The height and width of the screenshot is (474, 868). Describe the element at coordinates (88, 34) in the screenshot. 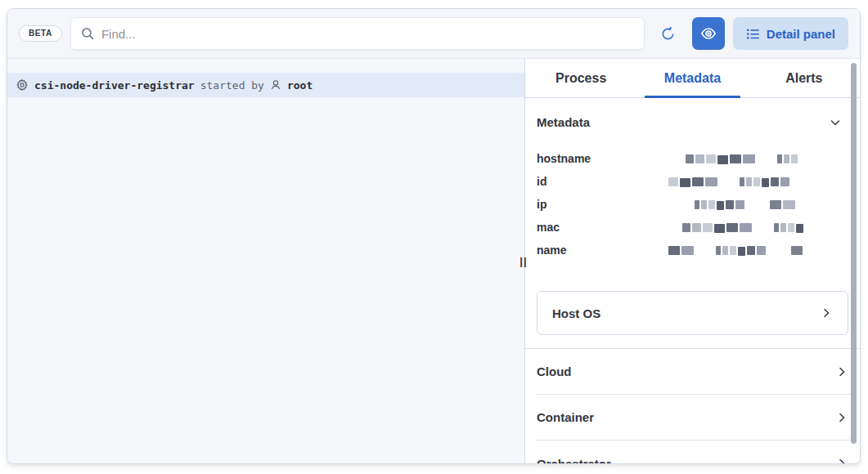

I see `search-icon` at that location.